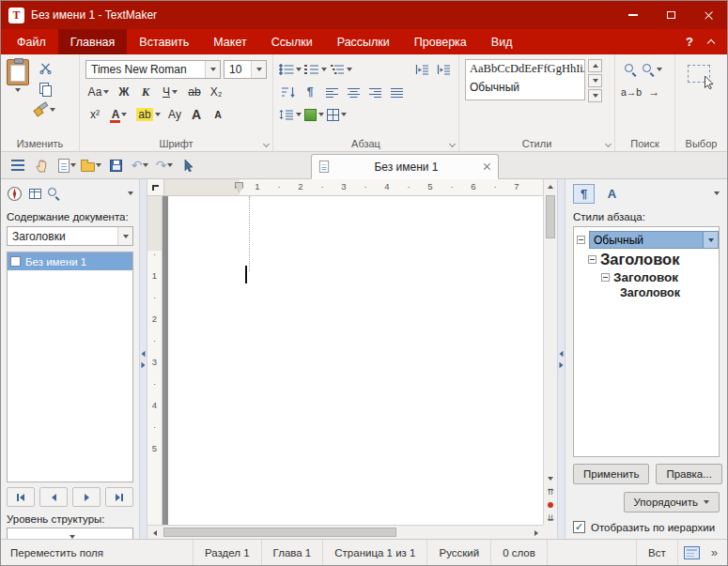 This screenshot has height=566, width=728. What do you see at coordinates (99, 92) in the screenshot?
I see `change-case-button: Аа` at bounding box center [99, 92].